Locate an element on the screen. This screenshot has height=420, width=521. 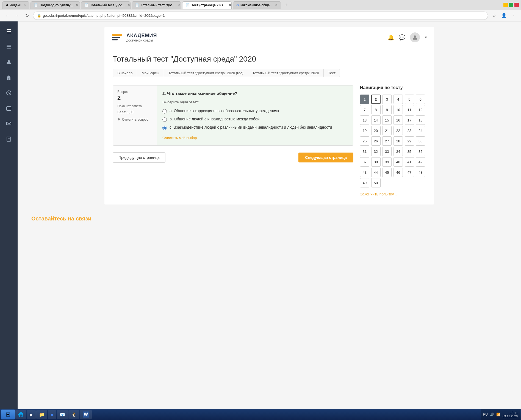
quiz-nav-btn-47: 47 is located at coordinates (409, 172).